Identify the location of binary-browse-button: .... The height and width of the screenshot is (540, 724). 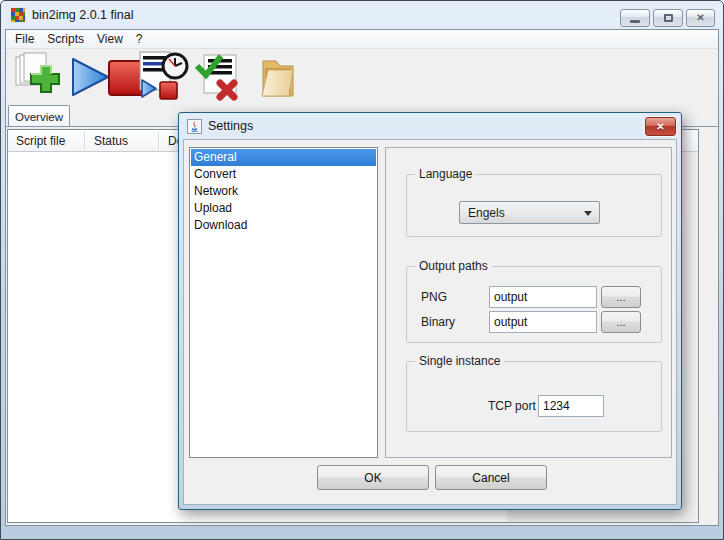
(621, 322).